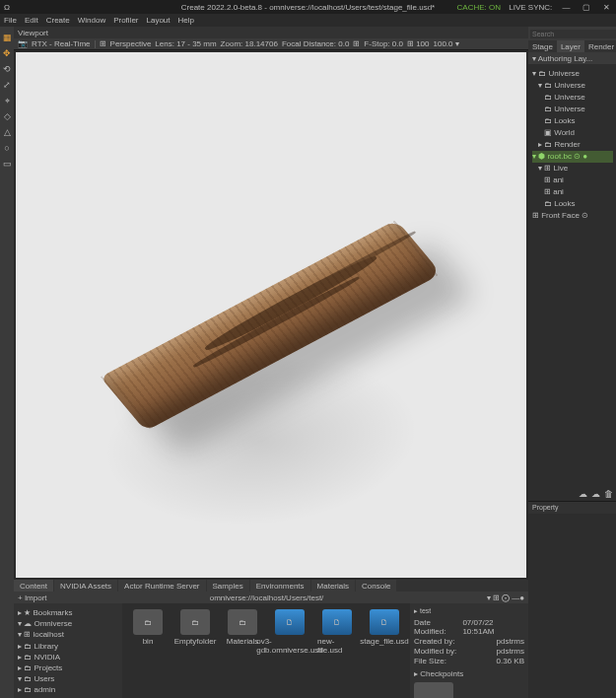  What do you see at coordinates (61, 43) in the screenshot?
I see `render-mode: RTX - Real-Time` at bounding box center [61, 43].